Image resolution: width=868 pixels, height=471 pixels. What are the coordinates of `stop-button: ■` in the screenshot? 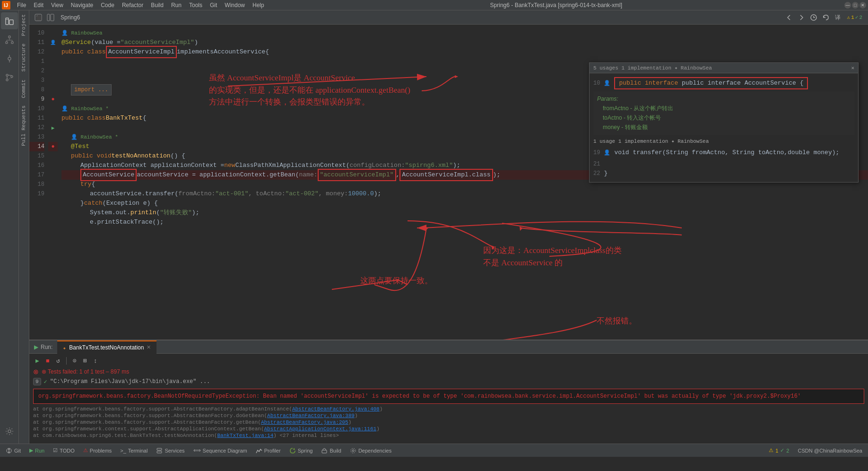 It's located at (48, 361).